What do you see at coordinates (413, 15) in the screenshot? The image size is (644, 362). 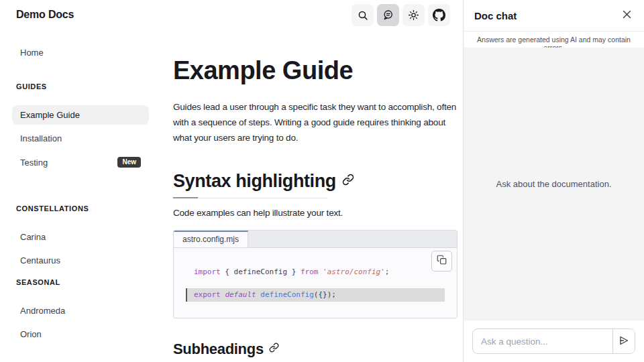 I see `sun-icon` at bounding box center [413, 15].